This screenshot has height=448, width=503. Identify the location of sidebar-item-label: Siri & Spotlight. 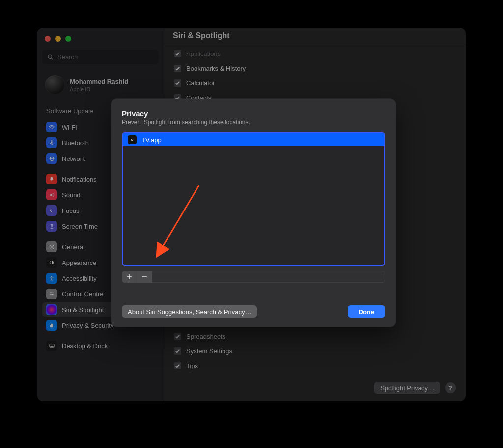
(83, 310).